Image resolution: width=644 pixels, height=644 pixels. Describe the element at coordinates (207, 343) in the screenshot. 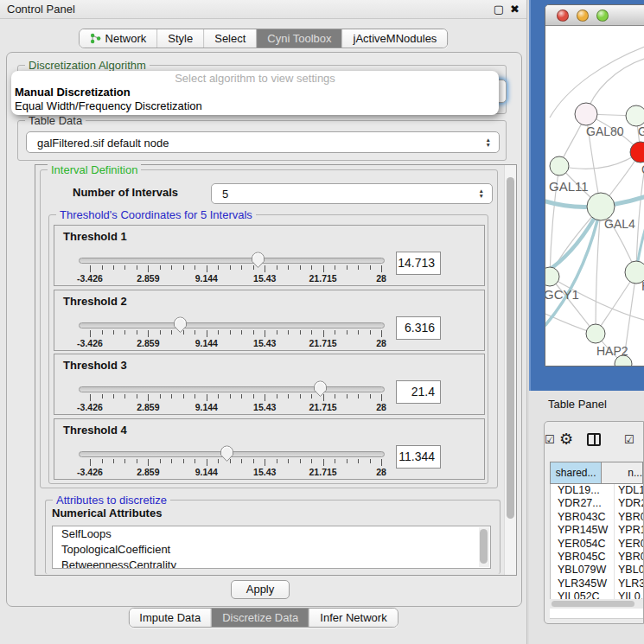

I see `tick-label: 9.144` at that location.